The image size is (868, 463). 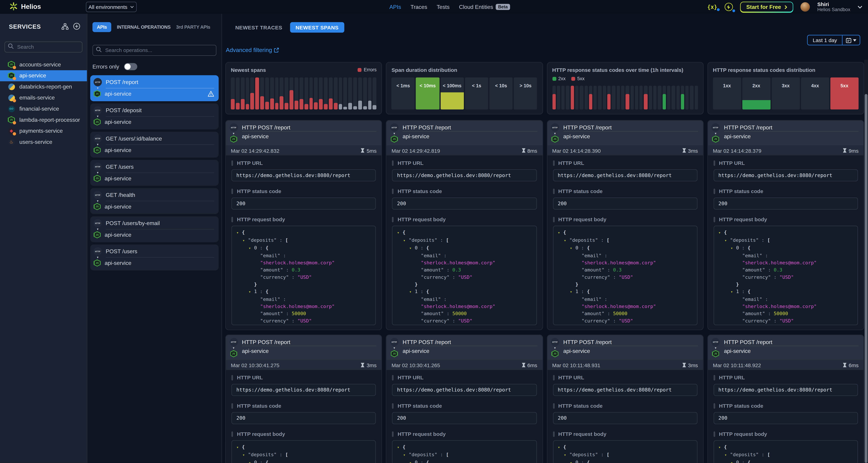 I want to click on add-service-icon, so click(x=77, y=26).